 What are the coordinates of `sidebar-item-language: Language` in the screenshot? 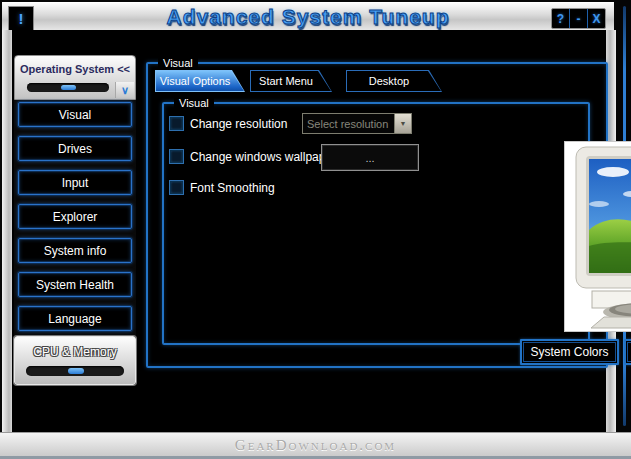 It's located at (75, 318).